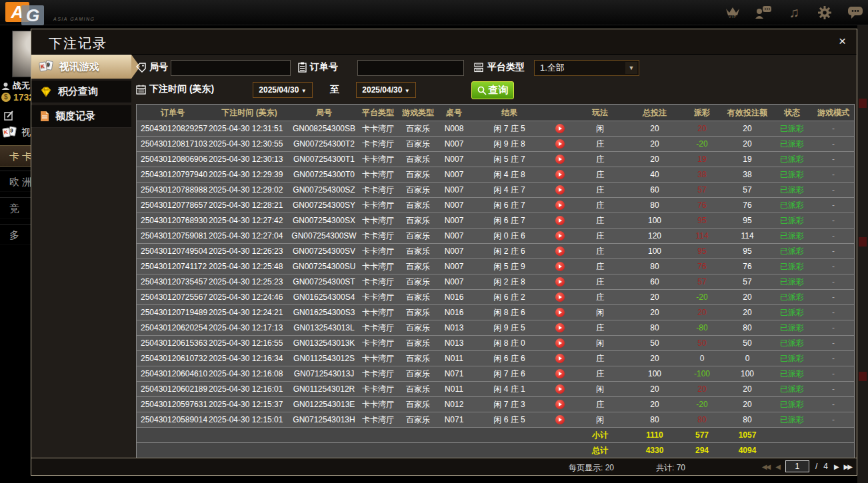  What do you see at coordinates (15, 156) in the screenshot?
I see `hall-item-kaka: 卡卡` at bounding box center [15, 156].